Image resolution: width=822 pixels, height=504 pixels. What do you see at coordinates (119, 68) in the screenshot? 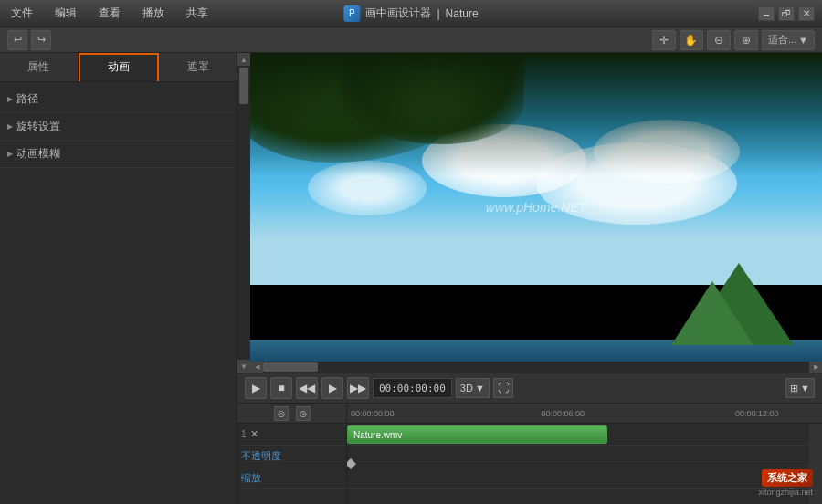
I see `tab-animation: 动画` at bounding box center [119, 68].